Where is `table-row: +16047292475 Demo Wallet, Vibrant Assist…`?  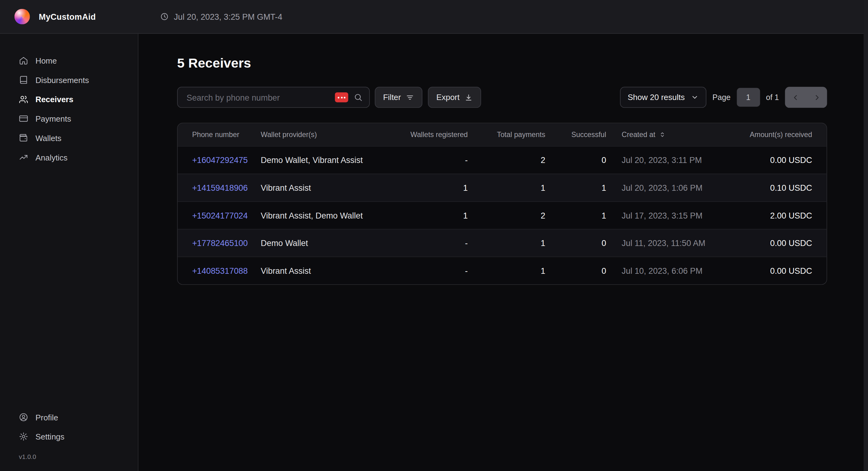 table-row: +16047292475 Demo Wallet, Vibrant Assist… is located at coordinates (502, 160).